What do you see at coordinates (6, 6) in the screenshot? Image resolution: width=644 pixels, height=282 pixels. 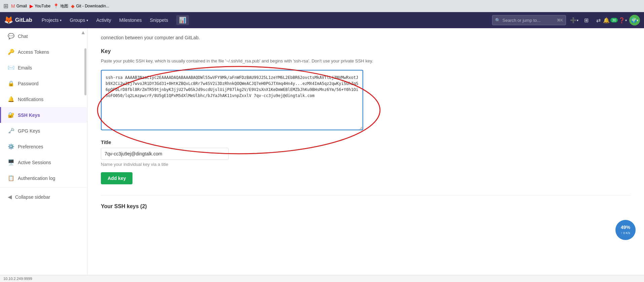 I see `app-grid-icon: ⊞` at bounding box center [6, 6].